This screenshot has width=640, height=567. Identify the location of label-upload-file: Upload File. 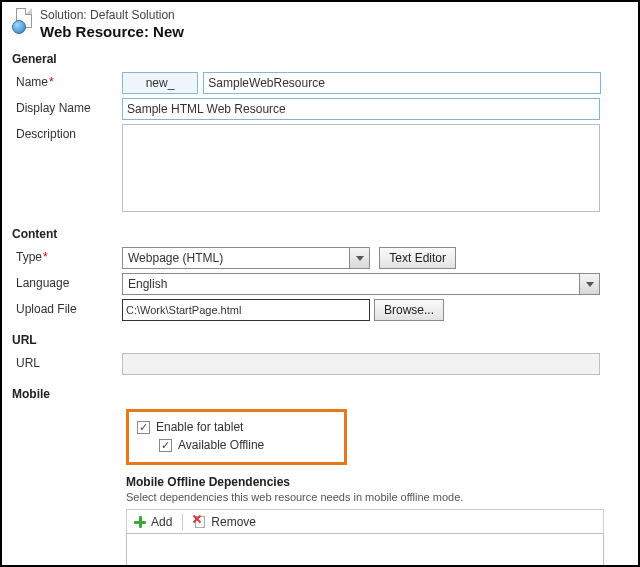
(67, 308).